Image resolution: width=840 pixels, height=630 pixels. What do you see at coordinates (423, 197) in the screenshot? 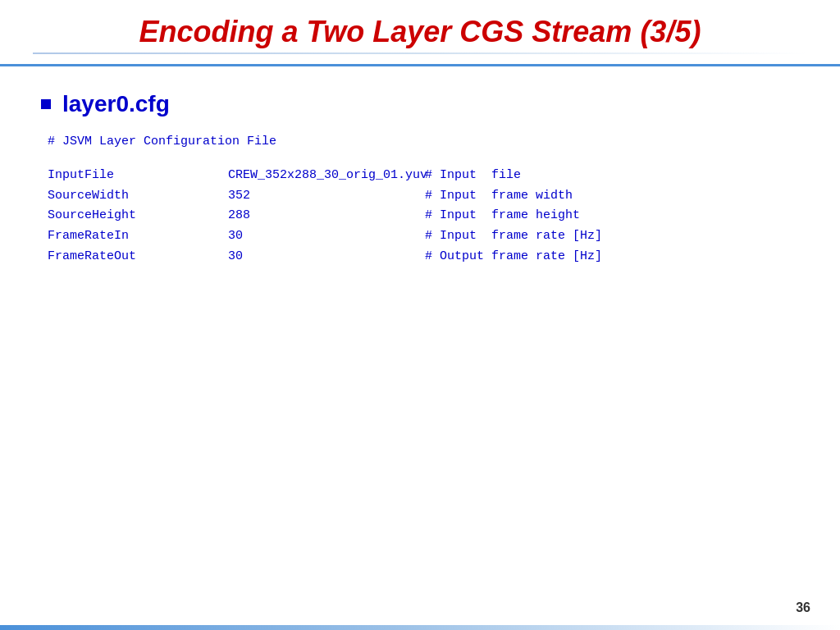
I see `code-row: SourceWidth352# Input frame width` at bounding box center [423, 197].